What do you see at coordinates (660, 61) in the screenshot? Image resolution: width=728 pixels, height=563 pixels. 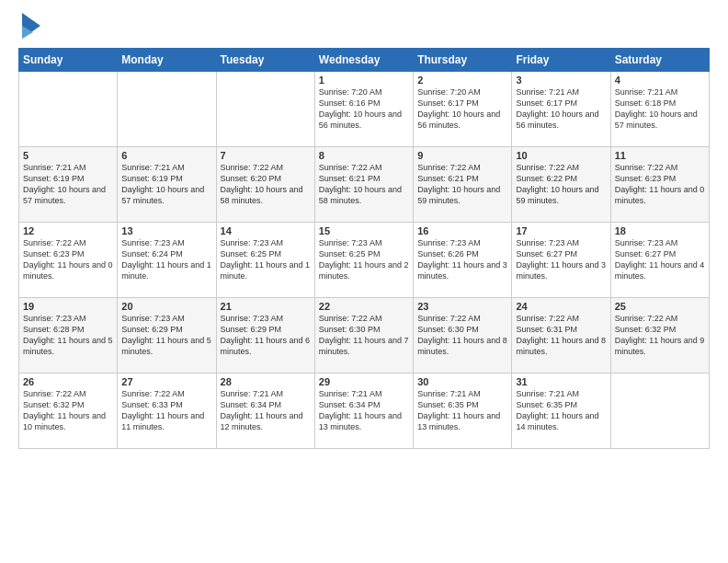 I see `weekday-header-saturday: Saturday` at bounding box center [660, 61].